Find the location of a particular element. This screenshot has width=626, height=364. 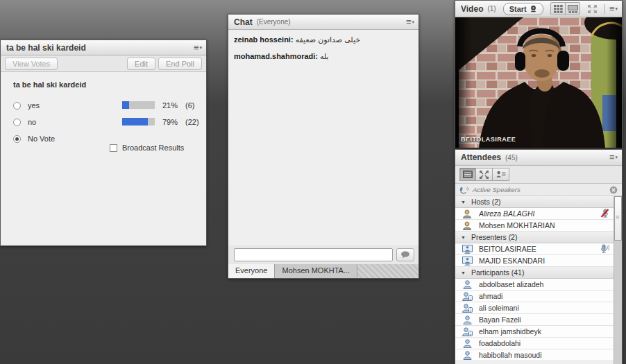

filmstrip-view-button is located at coordinates (572, 8).